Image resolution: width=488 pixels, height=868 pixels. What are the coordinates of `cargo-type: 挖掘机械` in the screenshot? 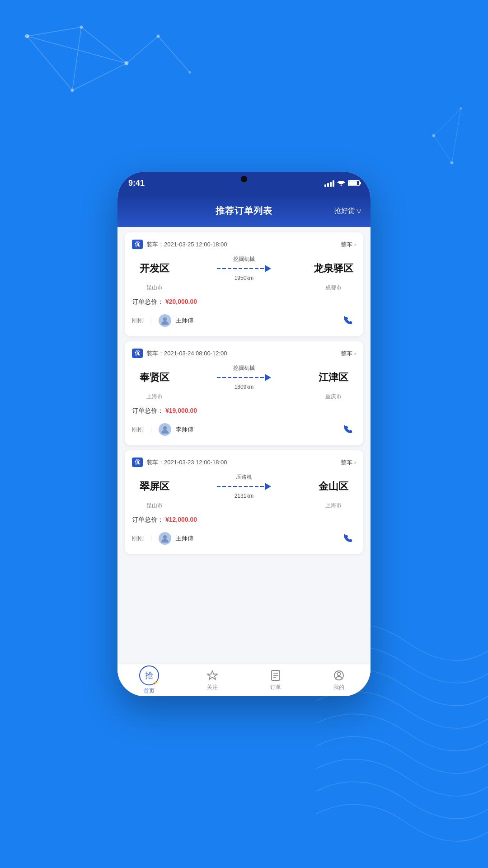 It's located at (244, 259).